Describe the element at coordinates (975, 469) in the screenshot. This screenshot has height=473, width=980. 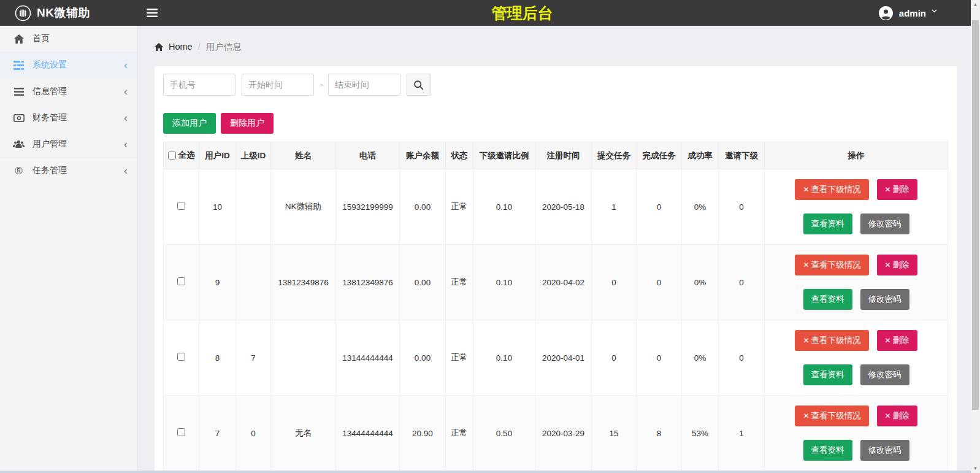
I see `scroll-down-button: ▼` at that location.